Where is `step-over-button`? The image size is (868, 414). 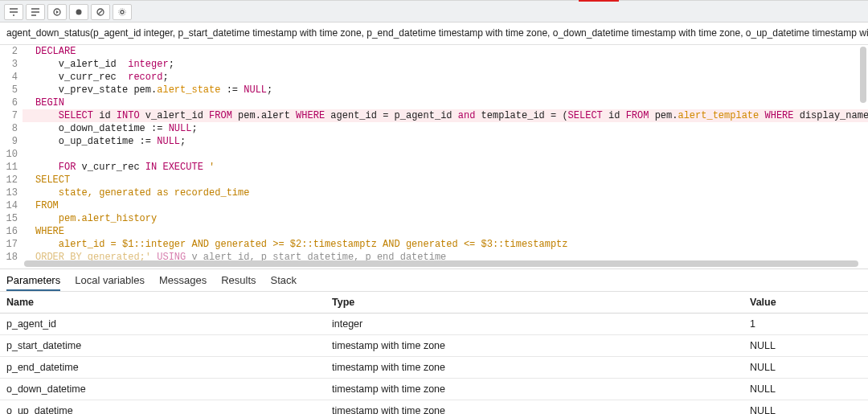 step-over-button is located at coordinates (35, 12).